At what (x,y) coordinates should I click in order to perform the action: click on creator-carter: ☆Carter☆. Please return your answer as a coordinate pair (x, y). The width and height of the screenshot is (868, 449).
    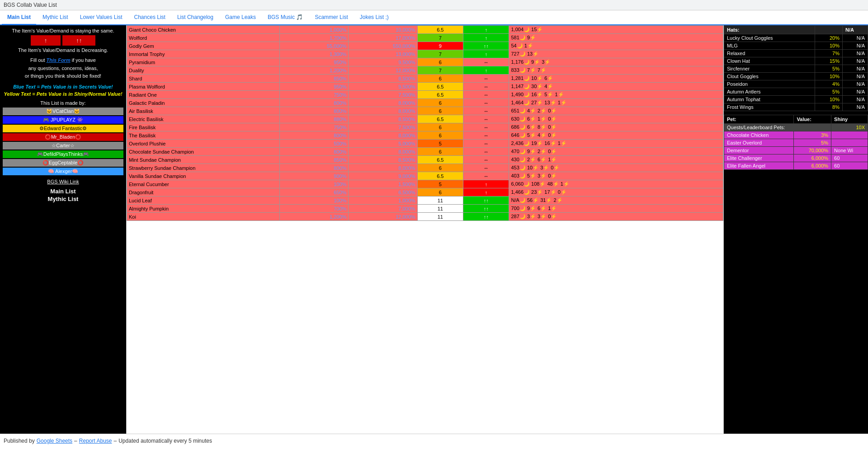
    Looking at the image, I should click on (63, 145).